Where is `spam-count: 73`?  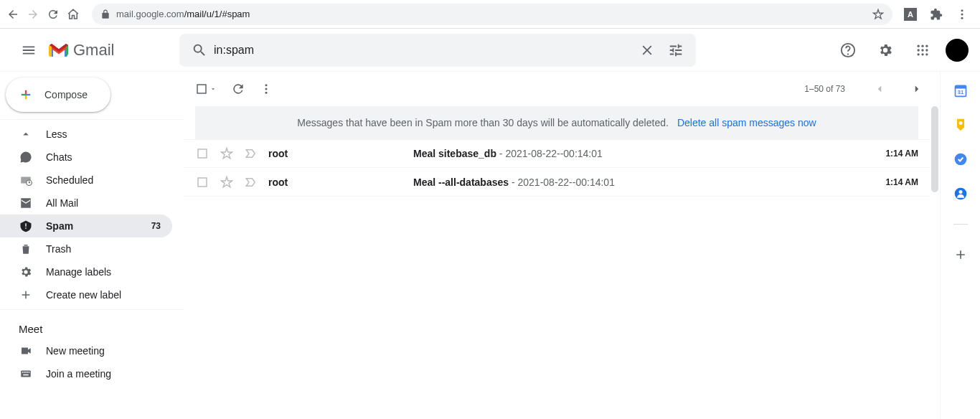 spam-count: 73 is located at coordinates (156, 226).